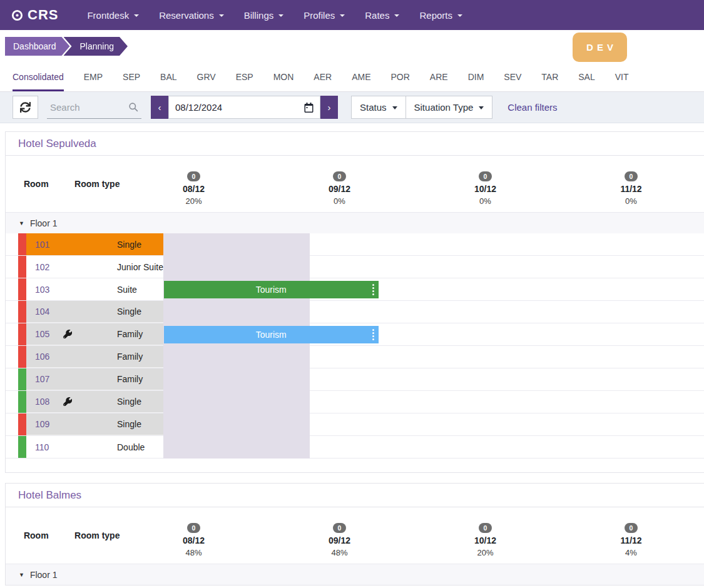 This screenshot has width=704, height=588. What do you see at coordinates (95, 402) in the screenshot?
I see `room-info-cells: 108Single` at bounding box center [95, 402].